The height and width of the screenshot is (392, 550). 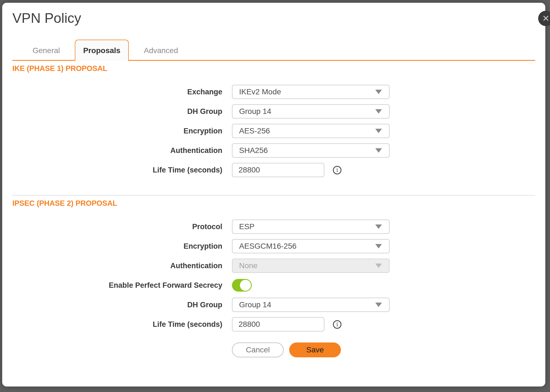 What do you see at coordinates (274, 131) in the screenshot?
I see `ike-encryption-row: Encryption AES-256` at bounding box center [274, 131].